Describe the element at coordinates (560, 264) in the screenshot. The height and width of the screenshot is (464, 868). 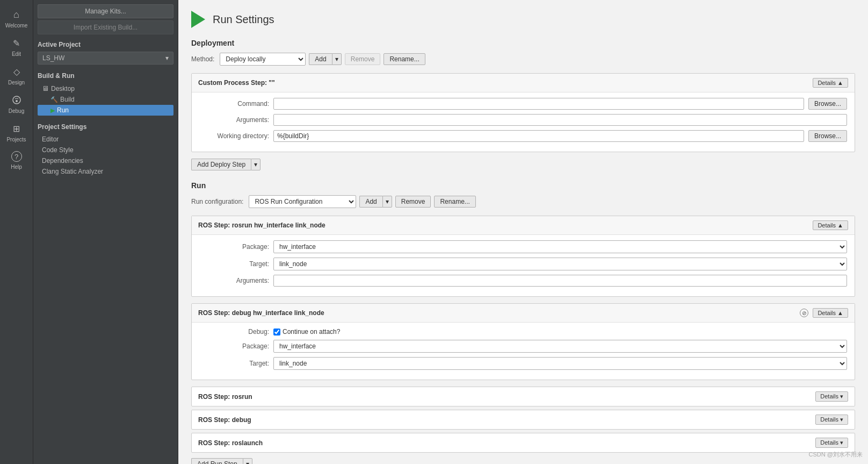
I see `ros-step1-target-select: link_node` at that location.